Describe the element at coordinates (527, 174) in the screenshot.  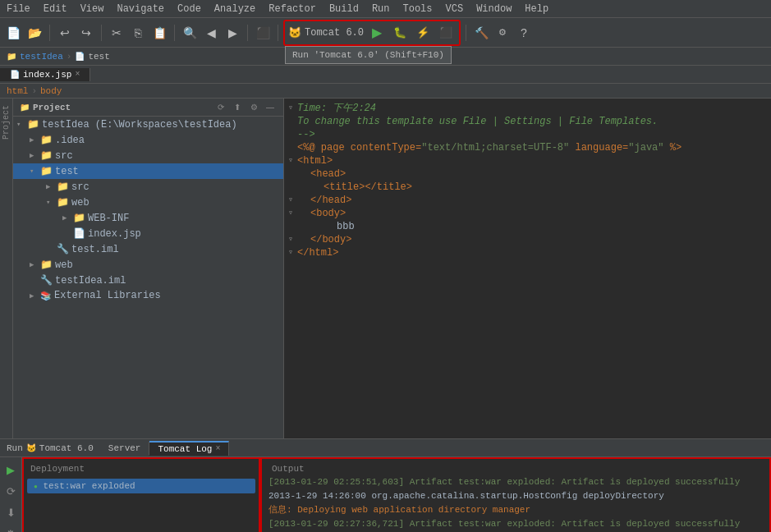
I see `editor-line: <head>` at that location.